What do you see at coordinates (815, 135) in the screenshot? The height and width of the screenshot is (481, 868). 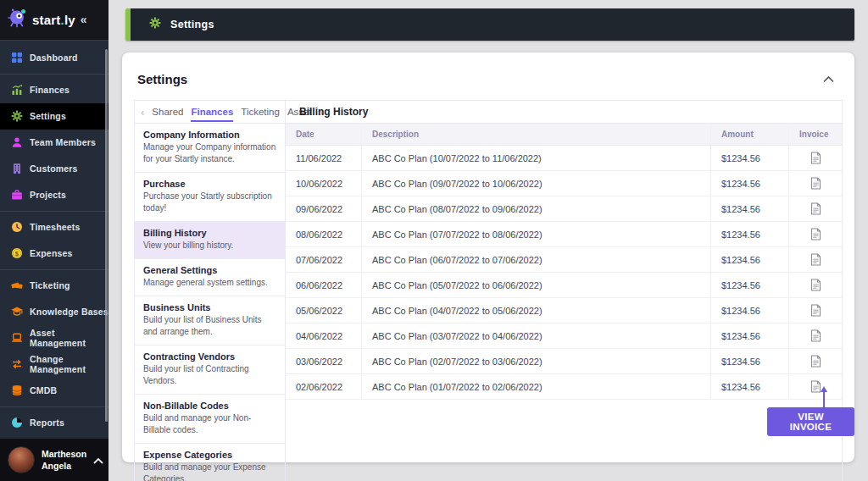 I see `column-header-invoice: Invoice` at bounding box center [815, 135].